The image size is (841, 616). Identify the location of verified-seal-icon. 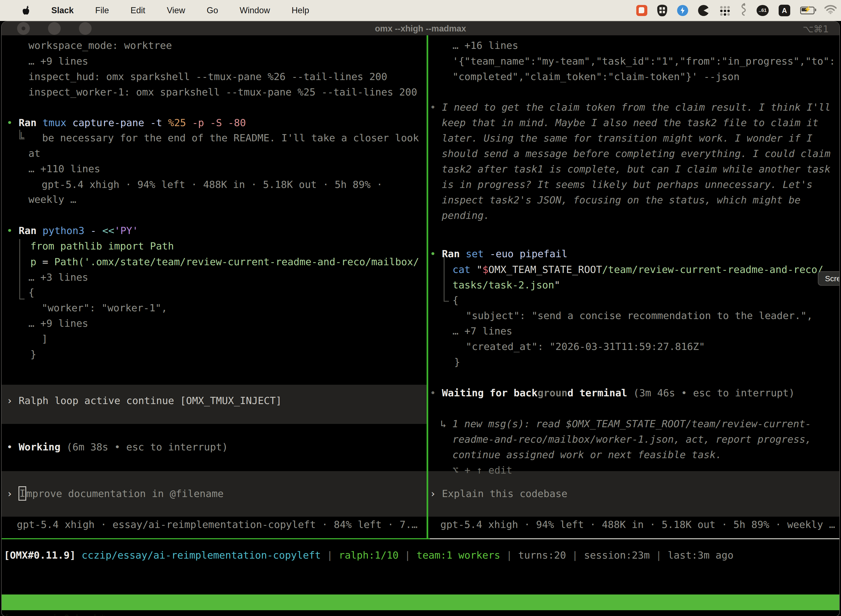
(683, 10).